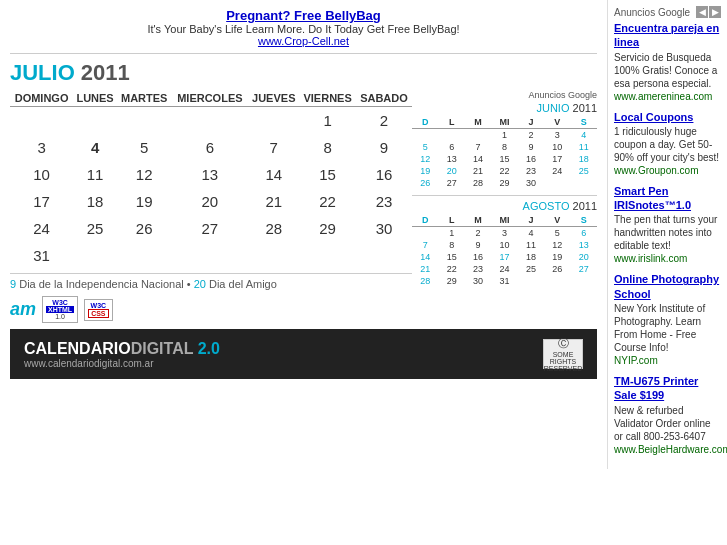  What do you see at coordinates (478, 171) in the screenshot?
I see `day-cell: 21` at bounding box center [478, 171].